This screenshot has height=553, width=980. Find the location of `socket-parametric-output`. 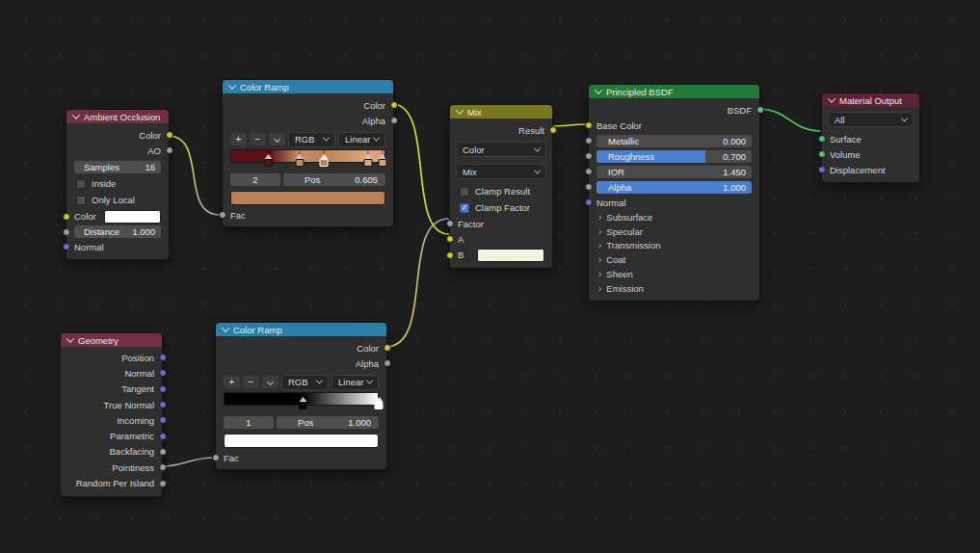

socket-parametric-output is located at coordinates (163, 436).